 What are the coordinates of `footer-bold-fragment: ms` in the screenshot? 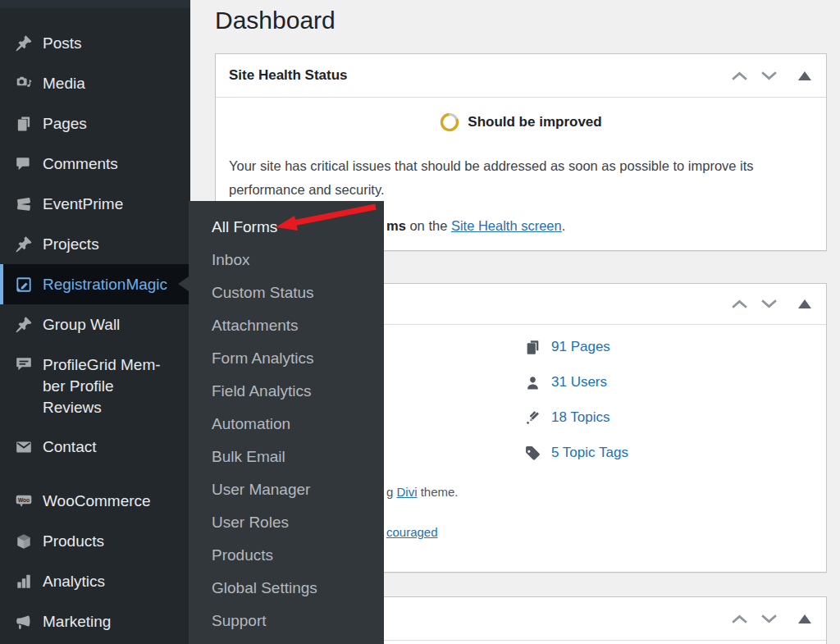 It's located at (396, 226).